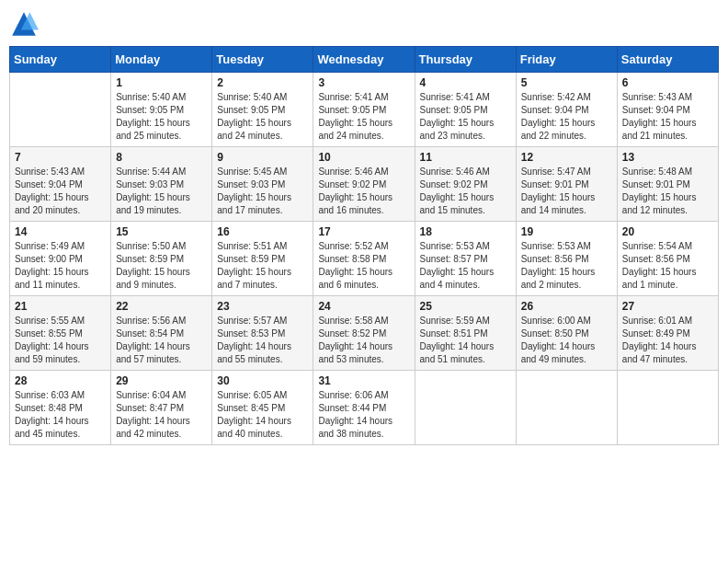 The height and width of the screenshot is (563, 728). I want to click on daylight-text: Daylight: 15 hours and 17 minutes., so click(254, 204).